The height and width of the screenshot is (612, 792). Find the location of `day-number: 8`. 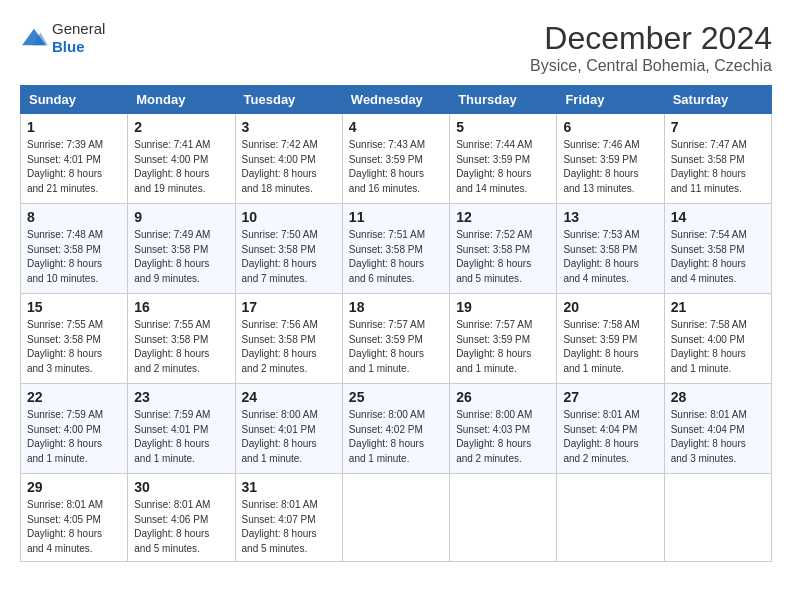

day-number: 8 is located at coordinates (74, 217).